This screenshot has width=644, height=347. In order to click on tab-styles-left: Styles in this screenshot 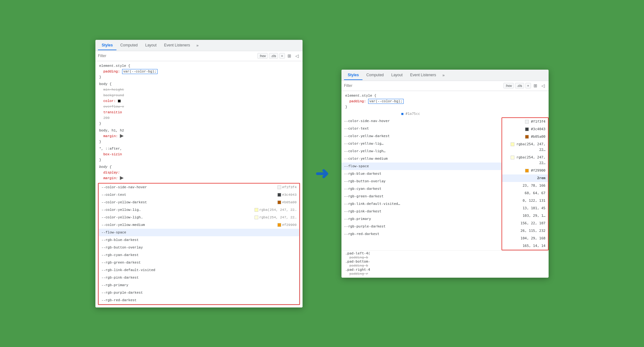, I will do `click(107, 45)`.